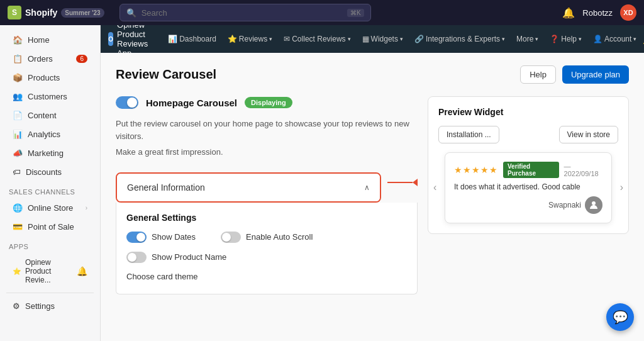 This screenshot has height=341, width=644. Describe the element at coordinates (267, 218) in the screenshot. I see `settings-title: General Settings` at that location.